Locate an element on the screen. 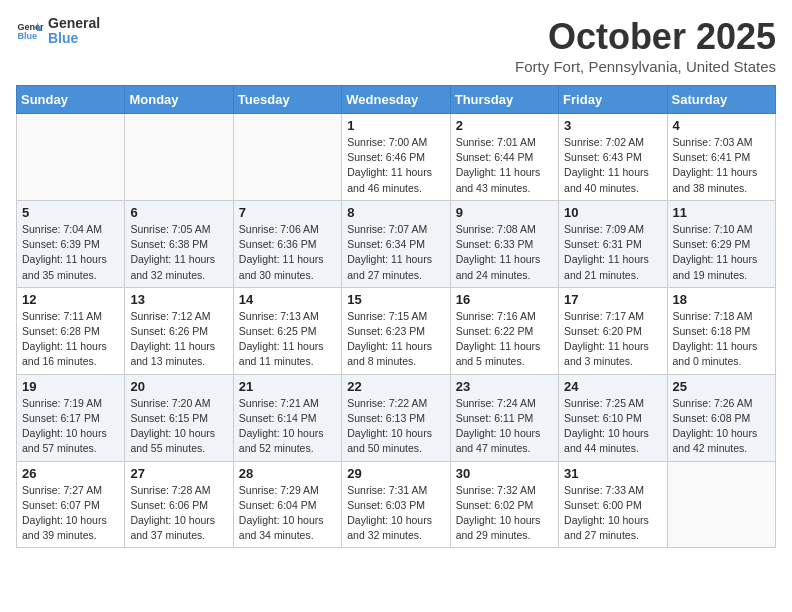  day-number: 28 is located at coordinates (288, 474).